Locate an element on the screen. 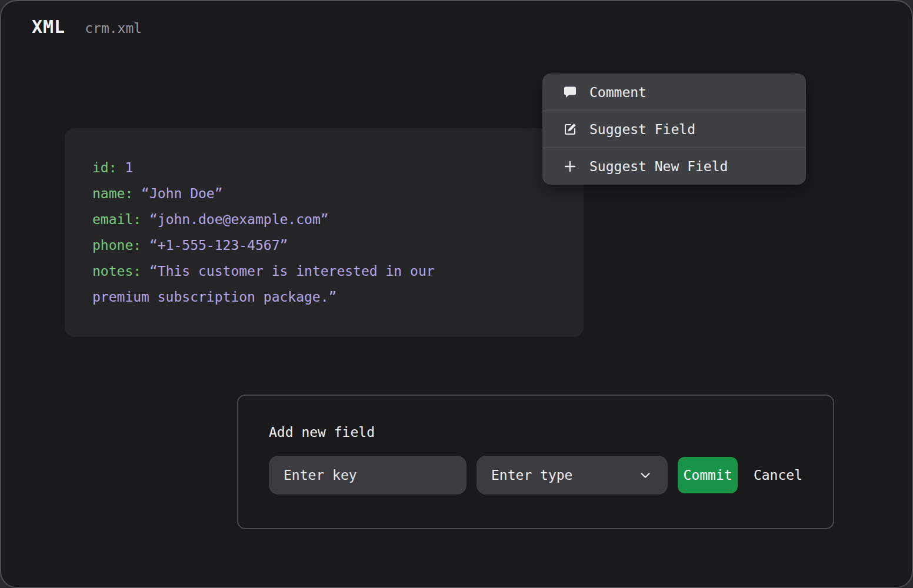 The image size is (913, 588). menu-item-label: Suggest New Field is located at coordinates (659, 166).